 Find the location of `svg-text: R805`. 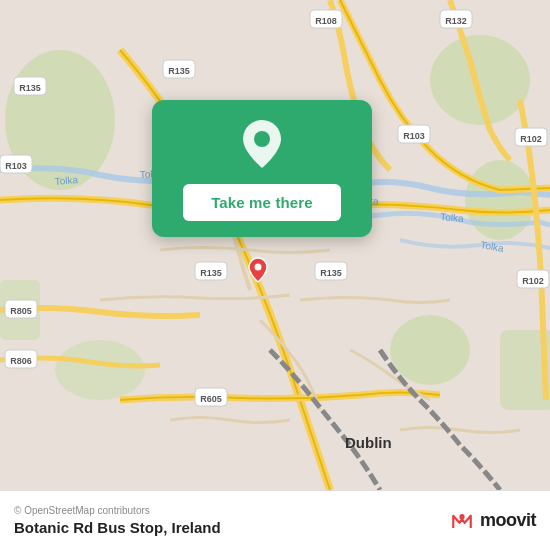

svg-text: R805 is located at coordinates (21, 311).